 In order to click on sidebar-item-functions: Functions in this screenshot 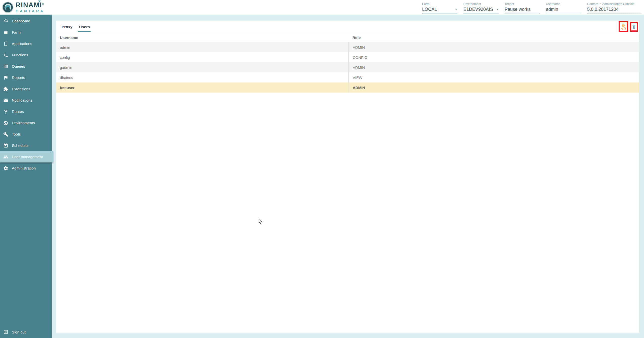, I will do `click(26, 55)`.